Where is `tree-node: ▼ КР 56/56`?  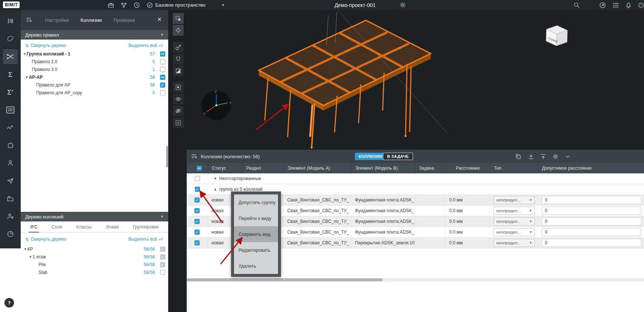 tree-node: ▼ КР 56/56 is located at coordinates (95, 249).